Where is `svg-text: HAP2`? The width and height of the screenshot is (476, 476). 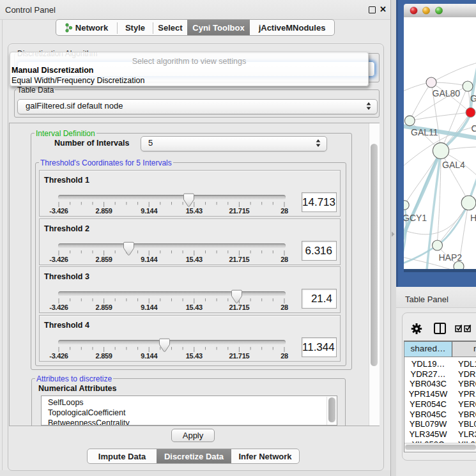 svg-text: HAP2 is located at coordinates (451, 257).